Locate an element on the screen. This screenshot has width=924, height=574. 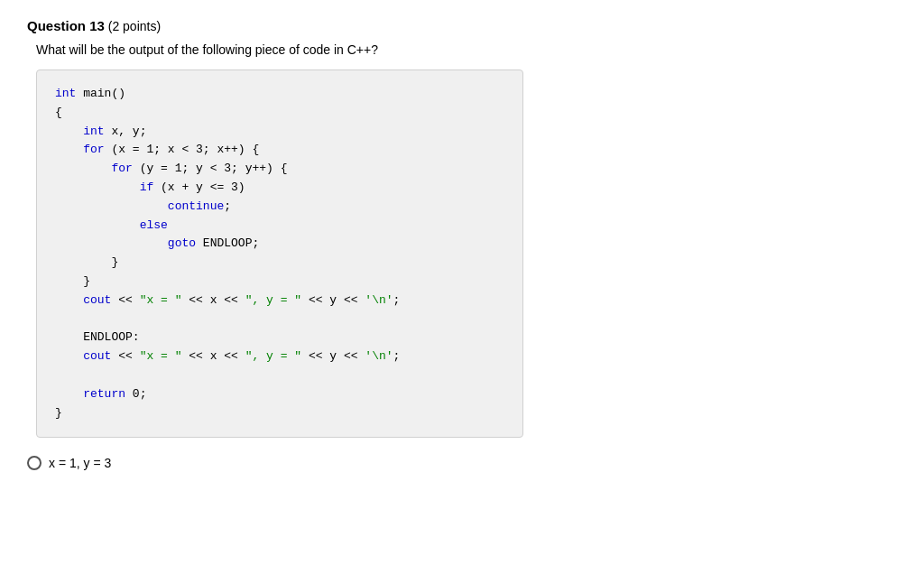
str5: ", y = " is located at coordinates (273, 356).